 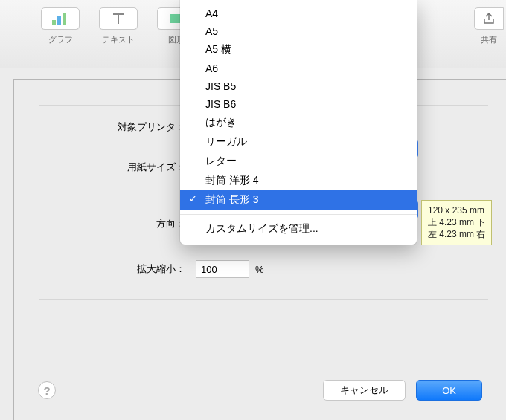 I want to click on printer-label: 対象プリンタ：, so click(x=100, y=127).